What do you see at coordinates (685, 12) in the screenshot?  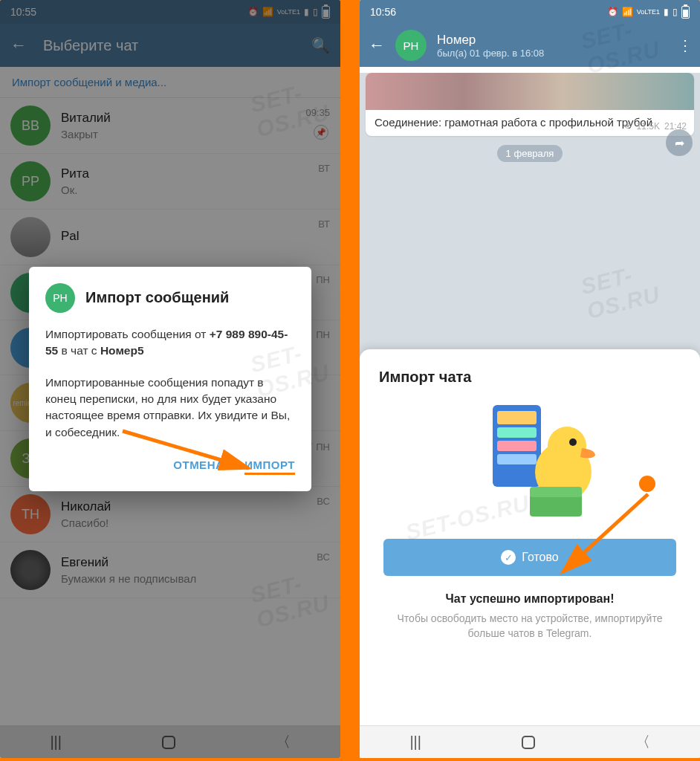 I see `battery-icon` at bounding box center [685, 12].